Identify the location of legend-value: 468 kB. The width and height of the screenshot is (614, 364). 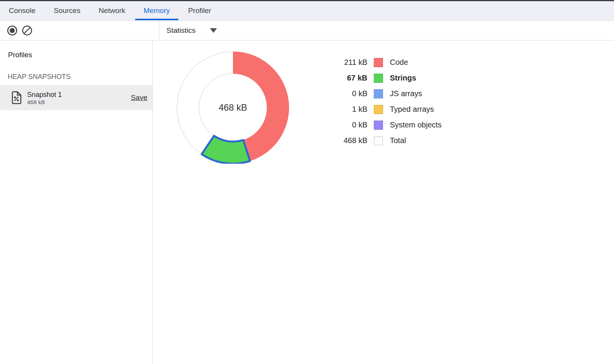
(344, 140).